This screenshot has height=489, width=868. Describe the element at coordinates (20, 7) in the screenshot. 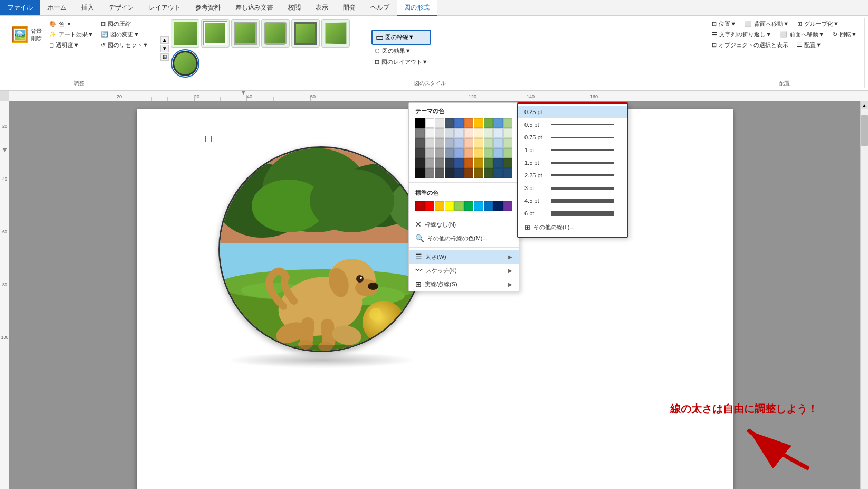

I see `tab-file: ファイル` at that location.